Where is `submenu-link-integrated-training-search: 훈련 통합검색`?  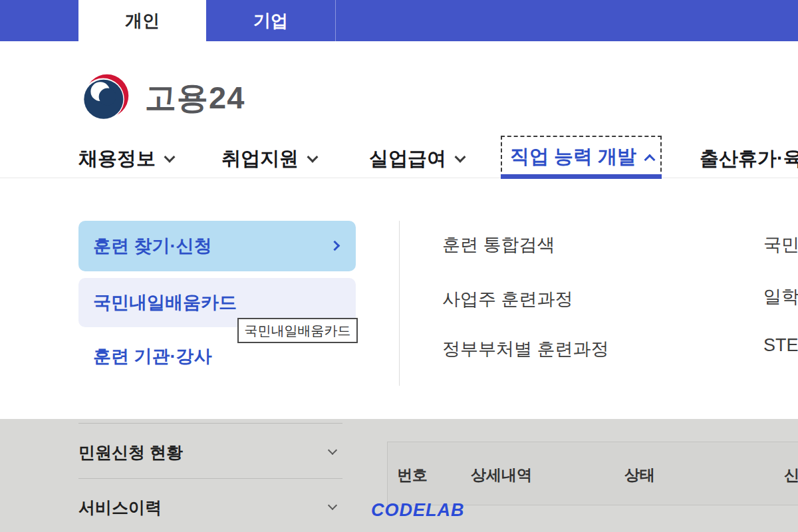 submenu-link-integrated-training-search: 훈련 통합검색 is located at coordinates (499, 245).